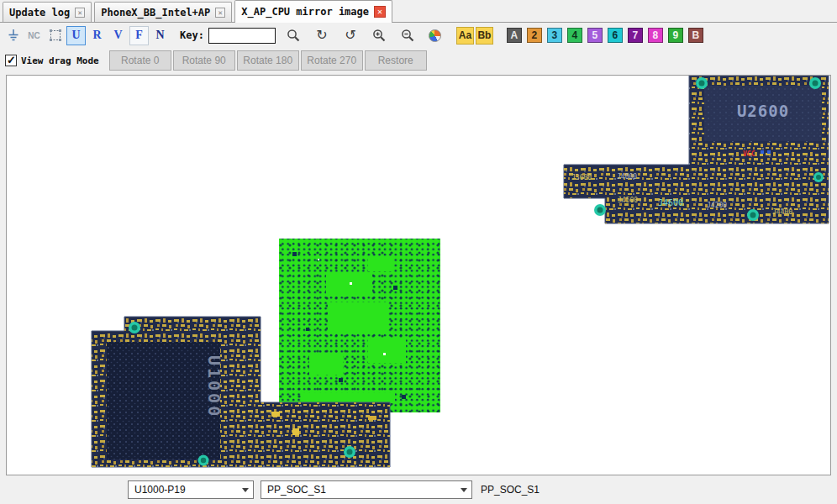  What do you see at coordinates (635, 35) in the screenshot?
I see `chip-7-button: 7` at bounding box center [635, 35].